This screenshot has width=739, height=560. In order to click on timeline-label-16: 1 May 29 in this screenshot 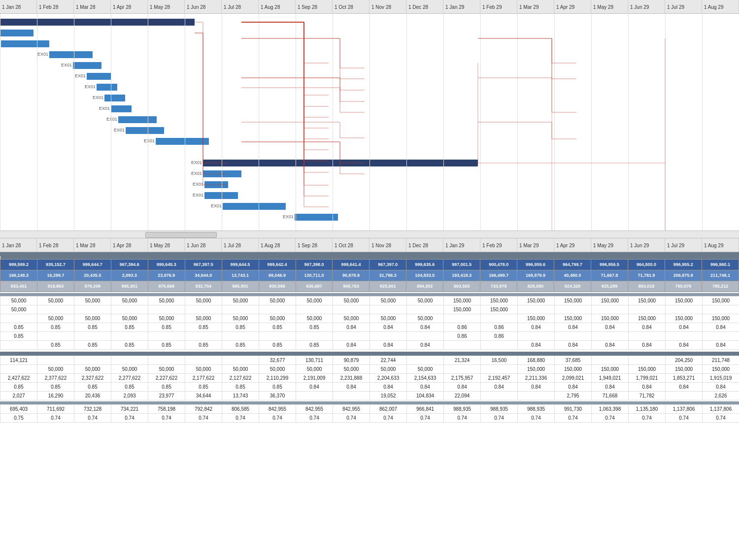, I will do `click(610, 7)`.